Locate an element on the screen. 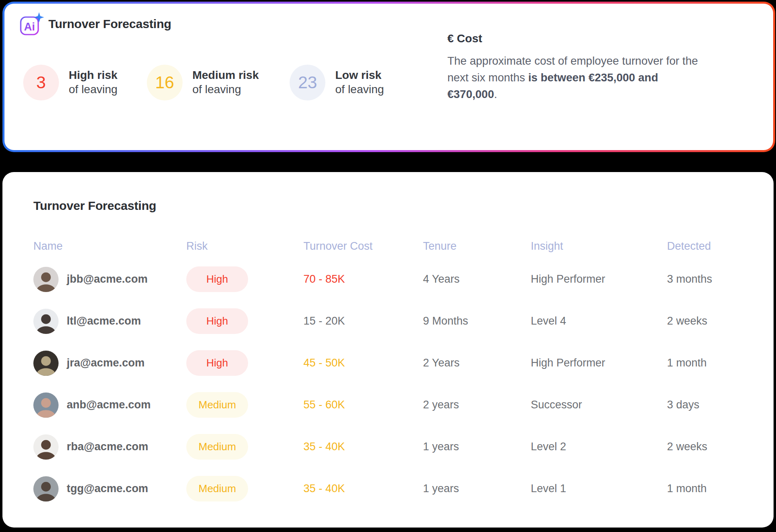 Image resolution: width=776 pixels, height=532 pixels. insight-value: Level 4 is located at coordinates (548, 321).